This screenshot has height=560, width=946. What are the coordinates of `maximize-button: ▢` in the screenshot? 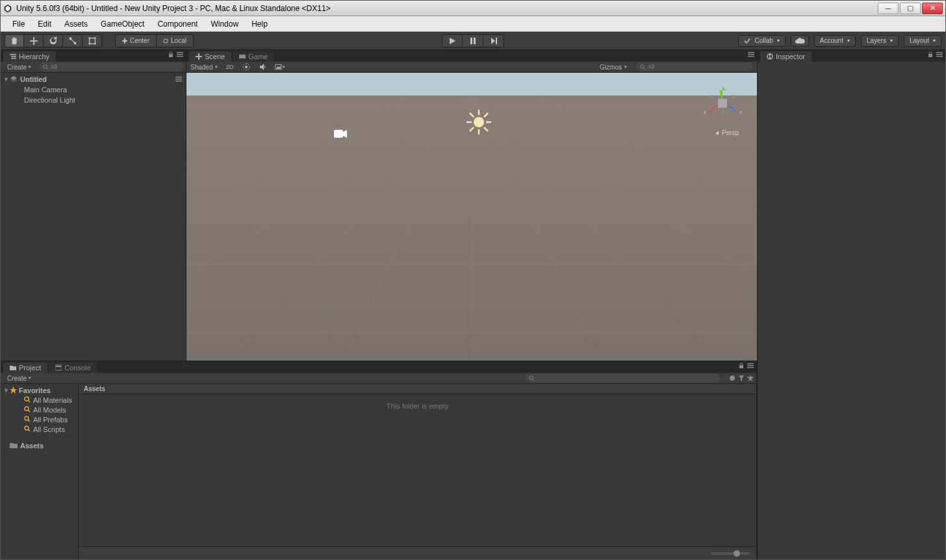 It's located at (910, 8).